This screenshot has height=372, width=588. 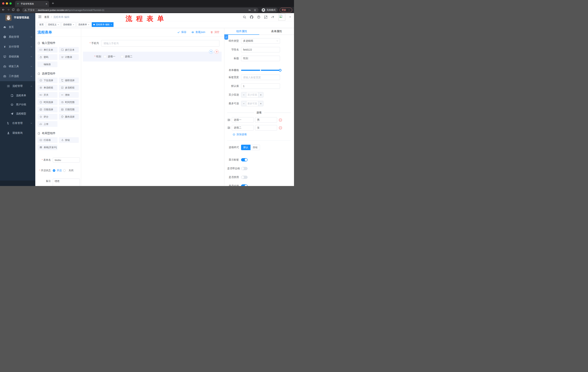 What do you see at coordinates (259, 17) in the screenshot?
I see `help-icon` at bounding box center [259, 17].